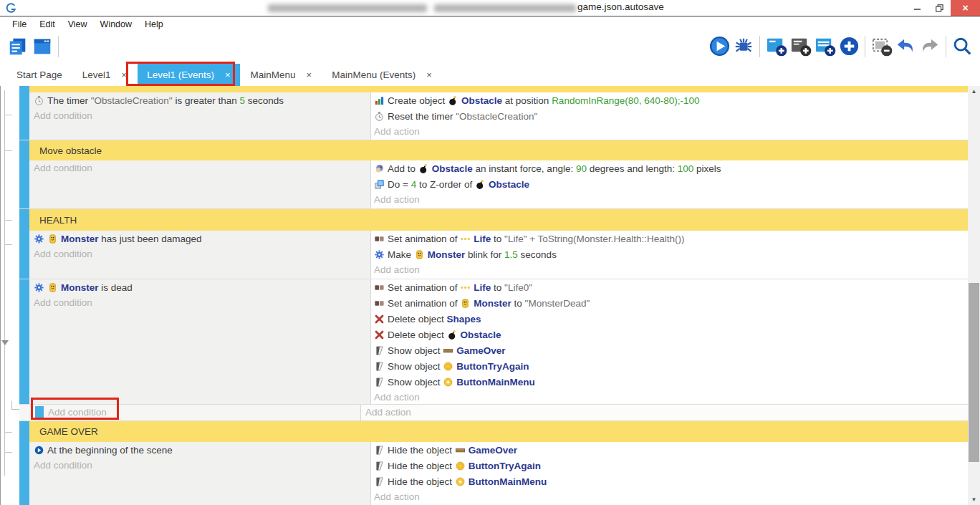 The image size is (980, 505). What do you see at coordinates (670, 450) in the screenshot?
I see `action-hide-gameover: Hide the object GameOver` at bounding box center [670, 450].